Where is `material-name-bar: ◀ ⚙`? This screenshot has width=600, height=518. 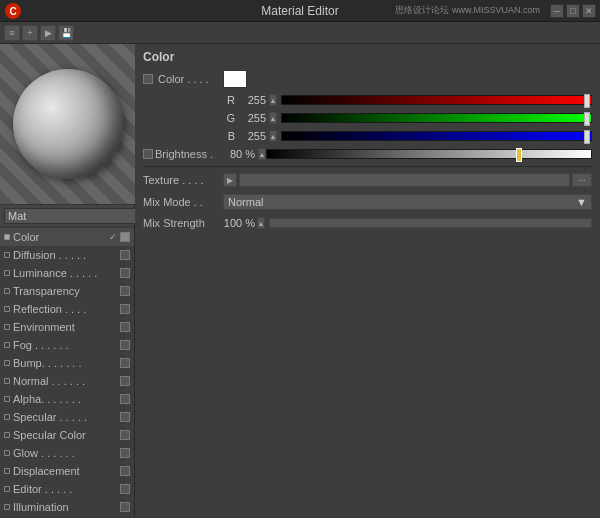
material-name-bar: ◀ ⚙ is located at coordinates (67, 215).